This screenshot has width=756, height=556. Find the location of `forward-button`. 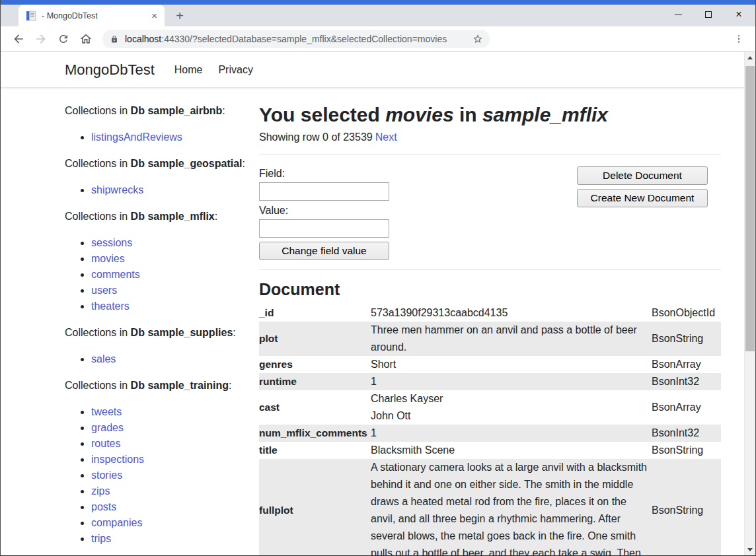

forward-button is located at coordinates (41, 39).